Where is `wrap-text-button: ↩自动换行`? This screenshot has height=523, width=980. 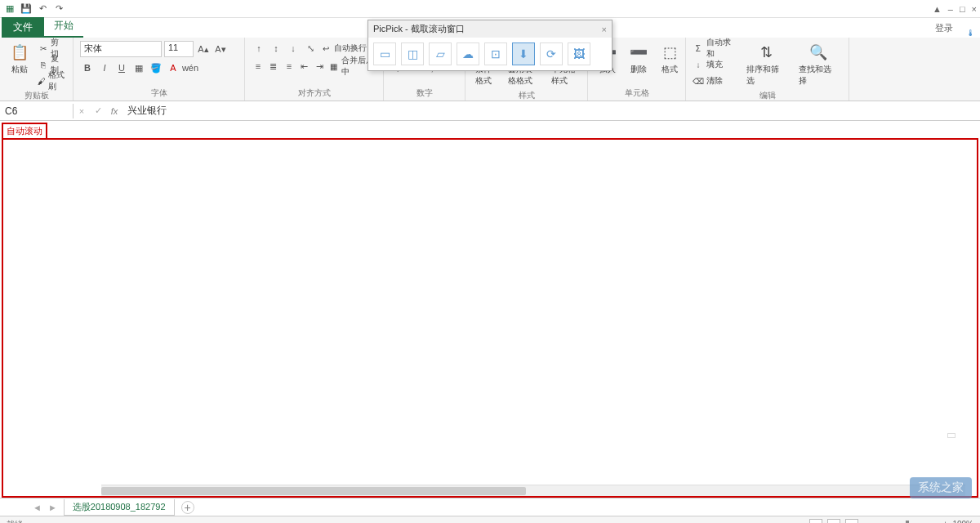 wrap-text-button: ↩自动换行 is located at coordinates (343, 48).